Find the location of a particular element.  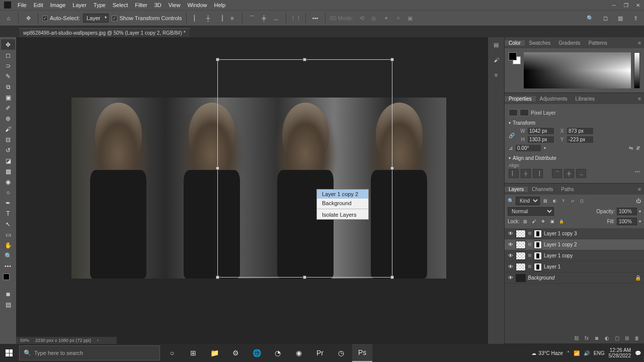

document-tab: wp8628498-art-studio-wallpapers.jpg @ 50… is located at coordinates (105, 33).